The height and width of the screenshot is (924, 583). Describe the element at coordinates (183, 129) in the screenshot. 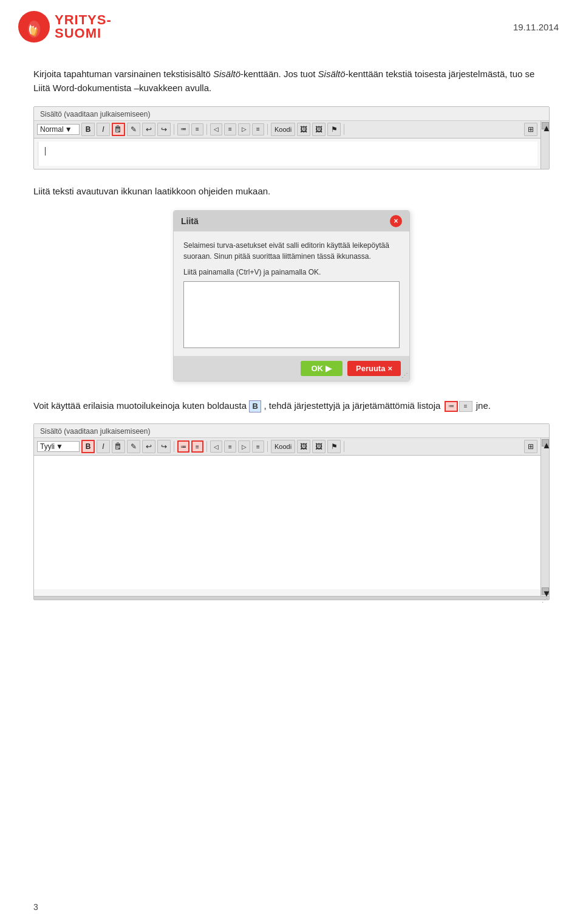

I see `ordered-list-btn-1: ≔` at that location.